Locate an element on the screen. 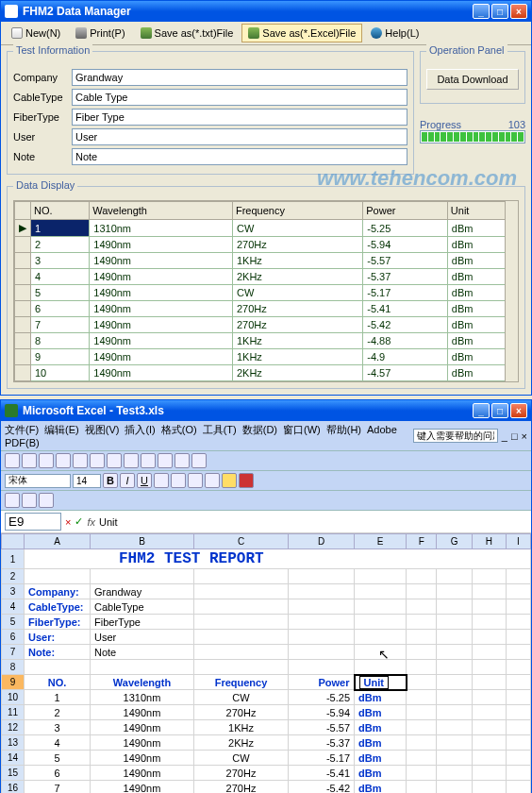 This screenshot has width=532, height=793. data-header: Frequency is located at coordinates (241, 683).